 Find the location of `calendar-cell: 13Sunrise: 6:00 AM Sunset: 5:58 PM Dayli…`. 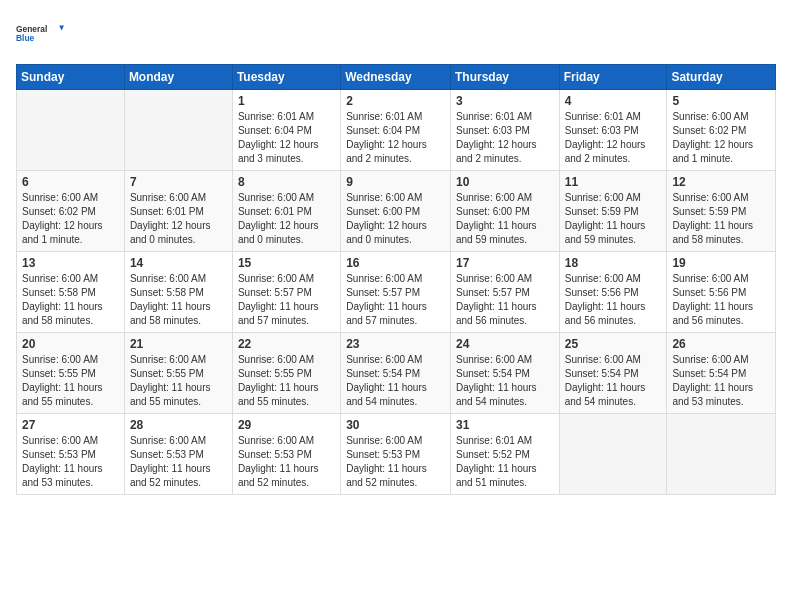

calendar-cell: 13Sunrise: 6:00 AM Sunset: 5:58 PM Dayli… is located at coordinates (71, 292).